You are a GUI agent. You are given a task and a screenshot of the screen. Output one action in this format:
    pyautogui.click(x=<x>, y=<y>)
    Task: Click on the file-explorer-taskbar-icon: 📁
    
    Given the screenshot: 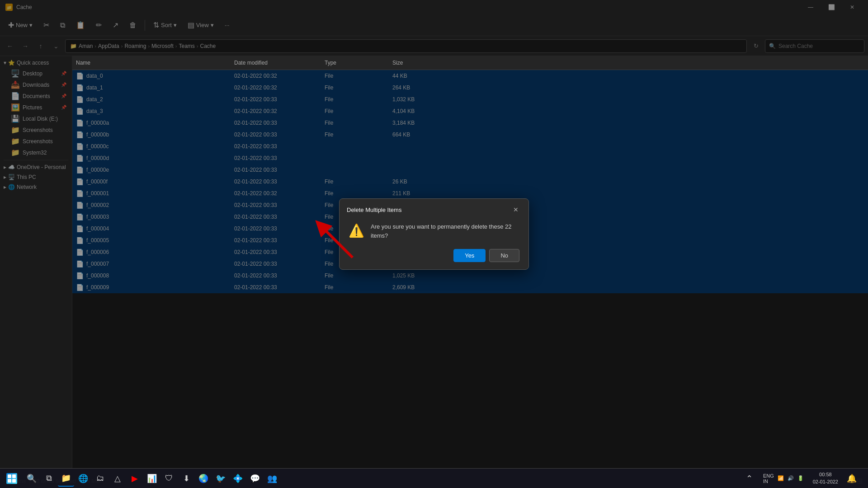 What is the action you would take?
    pyautogui.click(x=66, y=479)
    